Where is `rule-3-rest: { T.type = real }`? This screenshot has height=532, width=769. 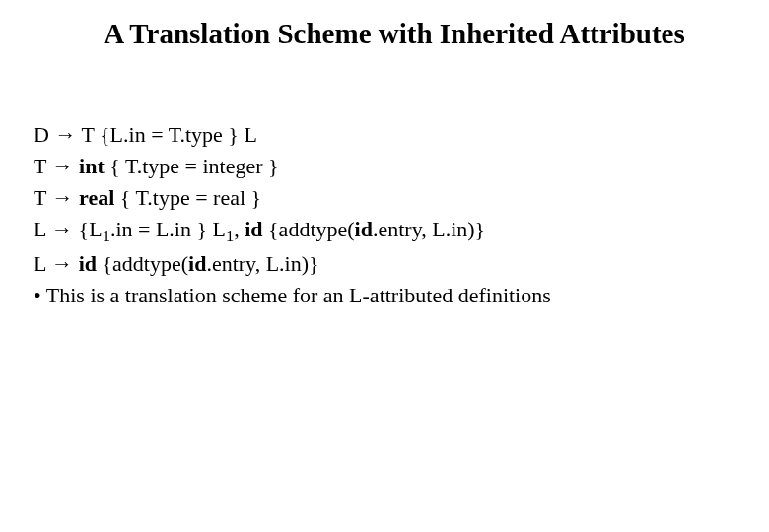 rule-3-rest: { T.type = real } is located at coordinates (187, 197).